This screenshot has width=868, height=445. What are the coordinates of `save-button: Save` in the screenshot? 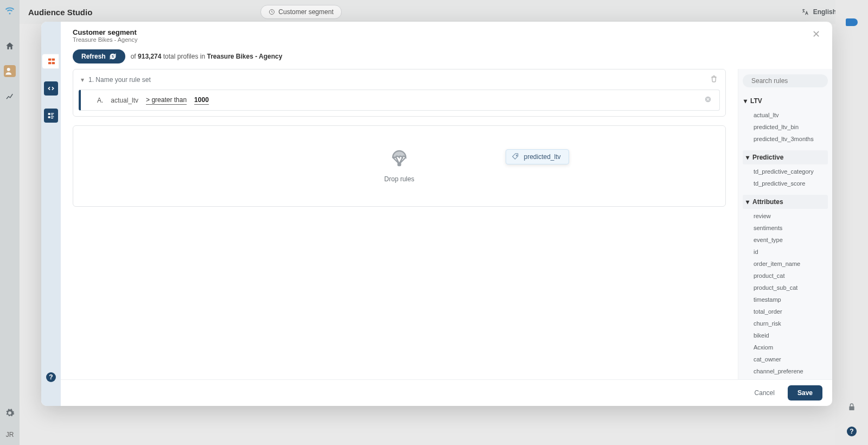 It's located at (805, 393).